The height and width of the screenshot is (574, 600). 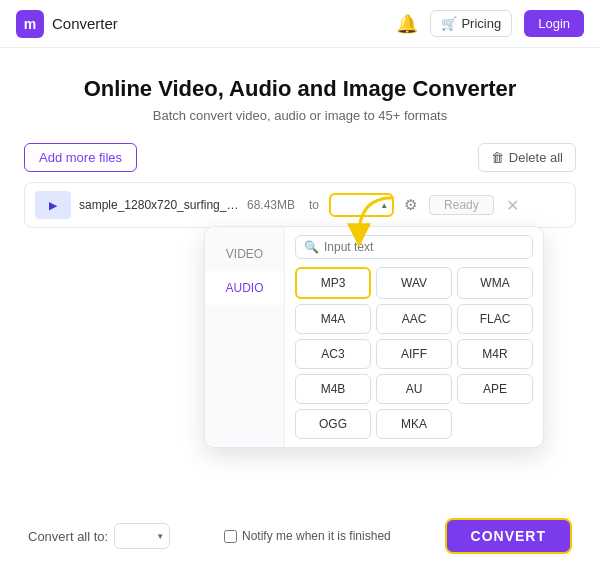 I want to click on format-grid: MP3WAVWMAM4AAACFLACAC3AIFFM4RM4BAUAPEOGG…, so click(x=414, y=353).